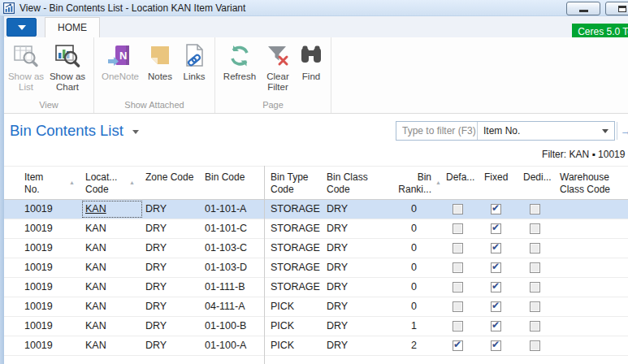 This screenshot has height=364, width=628. Describe the element at coordinates (294, 346) in the screenshot. I see `cell-bin_type_code: PICK` at that location.